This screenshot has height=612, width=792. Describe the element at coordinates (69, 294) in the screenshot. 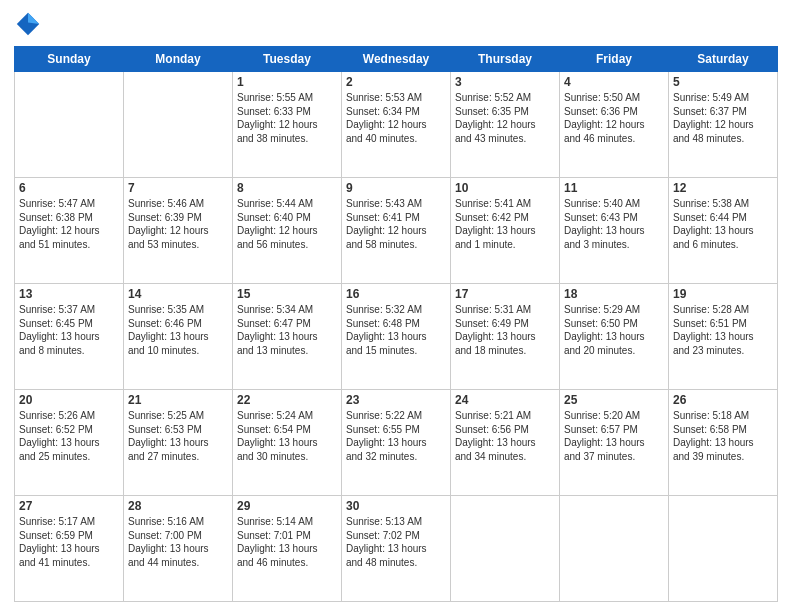

I see `cell-day-number: 13` at that location.